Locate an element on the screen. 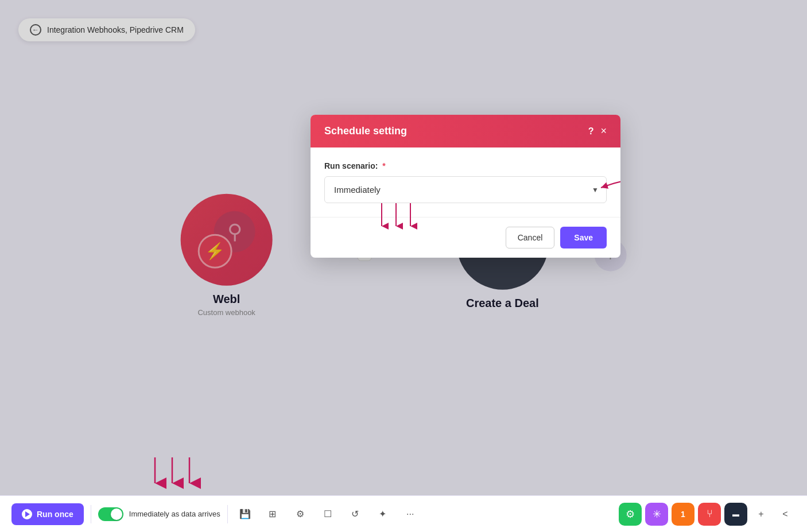 The image size is (807, 532). modal-title: Schedule setting is located at coordinates (366, 131).